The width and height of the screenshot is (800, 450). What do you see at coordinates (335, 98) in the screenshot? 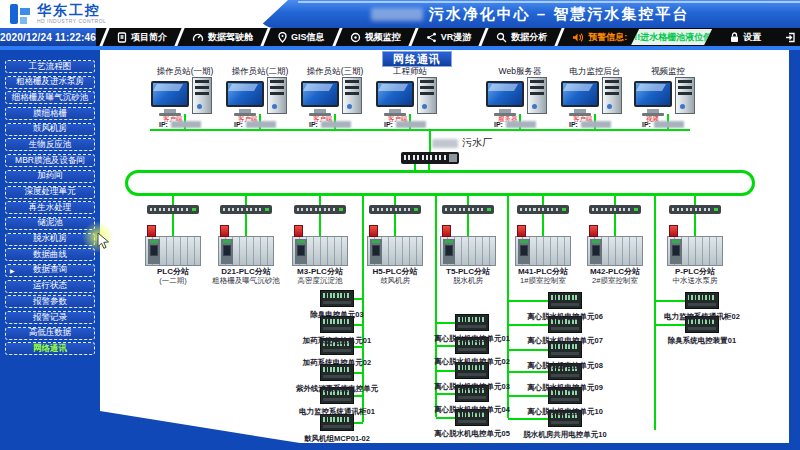
I see `workstation-2: 操作员站(三期) 客户端 IP:` at bounding box center [335, 98].